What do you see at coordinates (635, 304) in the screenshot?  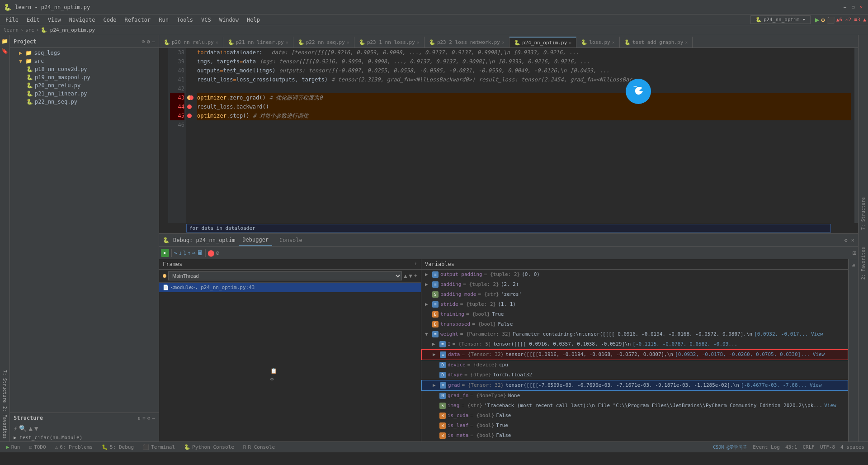 I see `var-stride: ▶ ≡ stride = {tuple: 2} (0, 0)` at bounding box center [635, 304].